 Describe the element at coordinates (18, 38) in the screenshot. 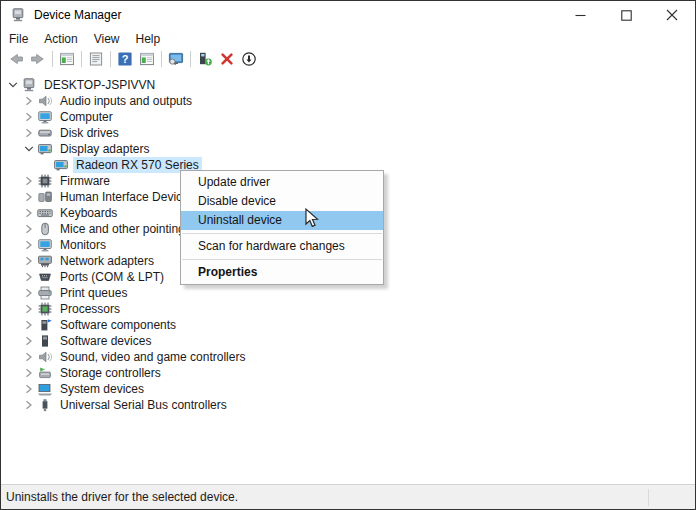

I see `menu-file: File` at that location.